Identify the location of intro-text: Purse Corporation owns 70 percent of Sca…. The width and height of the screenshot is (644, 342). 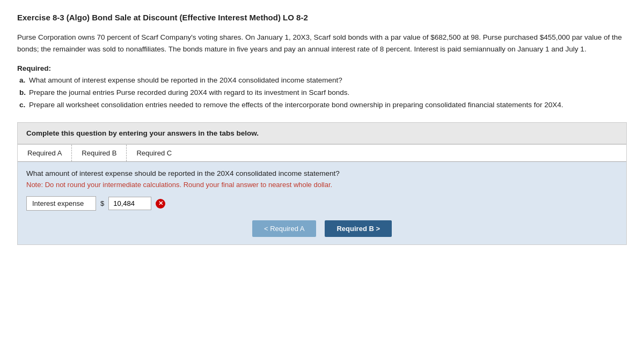
(322, 43).